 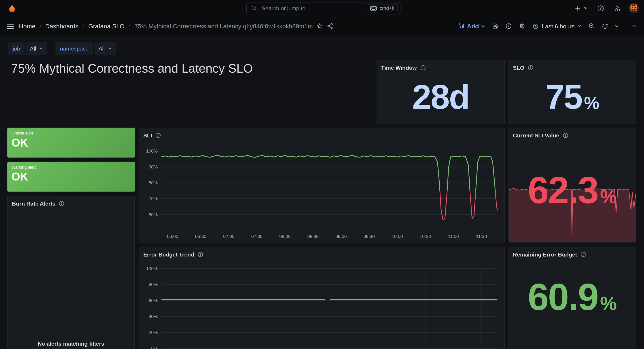 I want to click on variable-namespace-selected: All, so click(x=102, y=48).